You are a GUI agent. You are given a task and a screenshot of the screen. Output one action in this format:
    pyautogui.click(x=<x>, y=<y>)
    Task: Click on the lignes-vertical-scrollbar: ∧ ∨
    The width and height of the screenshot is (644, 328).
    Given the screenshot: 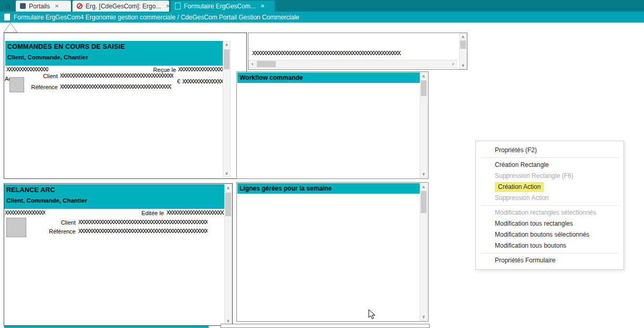 What is the action you would take?
    pyautogui.click(x=423, y=252)
    